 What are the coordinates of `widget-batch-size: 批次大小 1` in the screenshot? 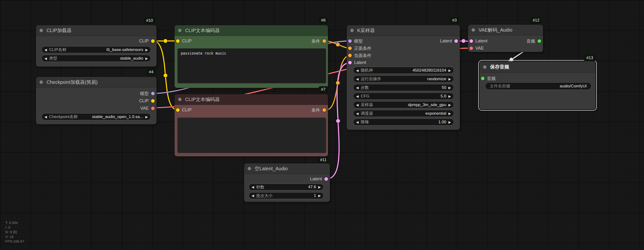 It's located at (286, 196).